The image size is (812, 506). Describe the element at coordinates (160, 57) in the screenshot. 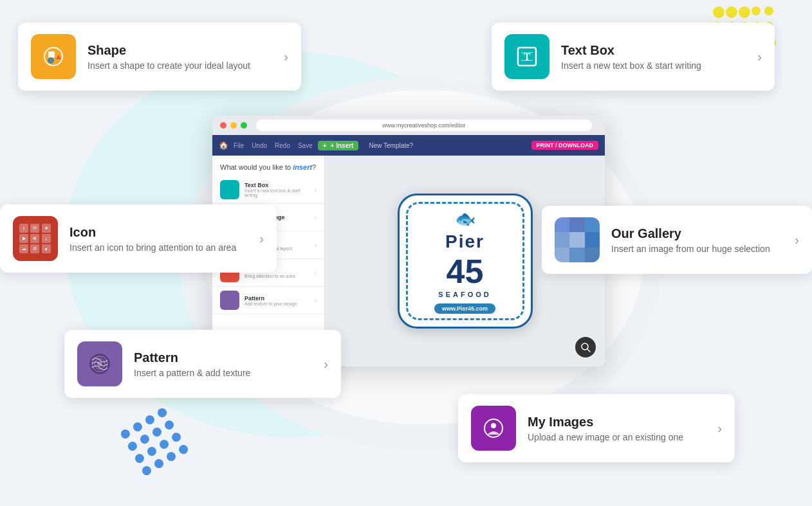

I see `shape-card: Shape Insert a shape to create your idea…` at that location.